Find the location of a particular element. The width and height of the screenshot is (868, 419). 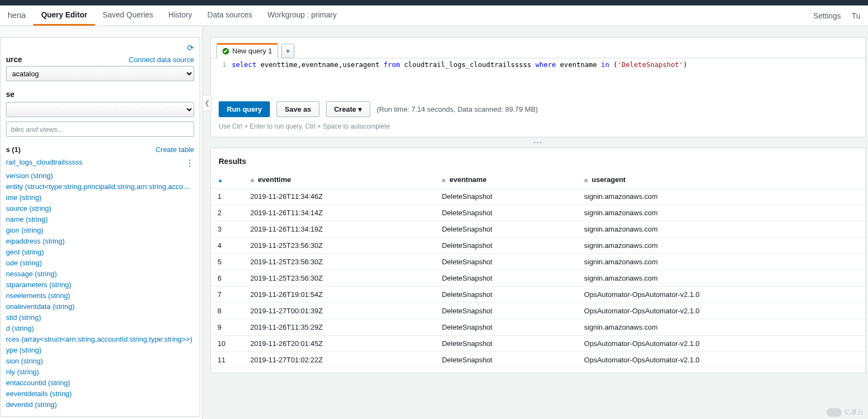

column-item: version (string) is located at coordinates (100, 176).